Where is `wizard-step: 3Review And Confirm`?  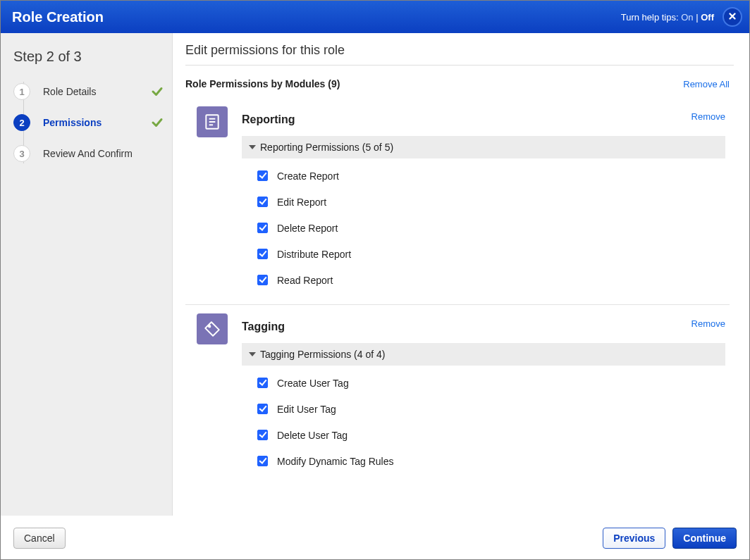 wizard-step: 3Review And Confirm is located at coordinates (89, 154).